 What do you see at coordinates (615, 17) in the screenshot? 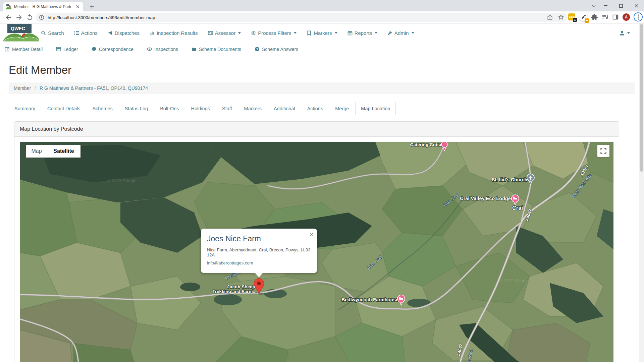
I see `side-panel-icon` at bounding box center [615, 17].